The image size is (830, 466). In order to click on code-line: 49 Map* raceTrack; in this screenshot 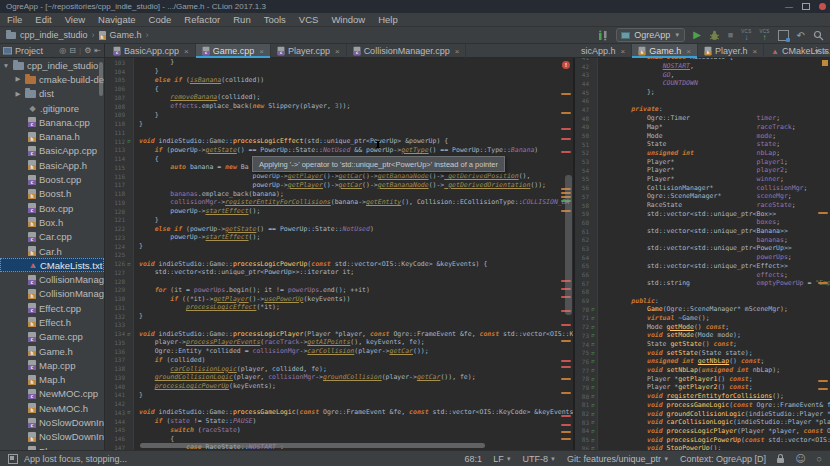, I will do `click(702, 128)`.